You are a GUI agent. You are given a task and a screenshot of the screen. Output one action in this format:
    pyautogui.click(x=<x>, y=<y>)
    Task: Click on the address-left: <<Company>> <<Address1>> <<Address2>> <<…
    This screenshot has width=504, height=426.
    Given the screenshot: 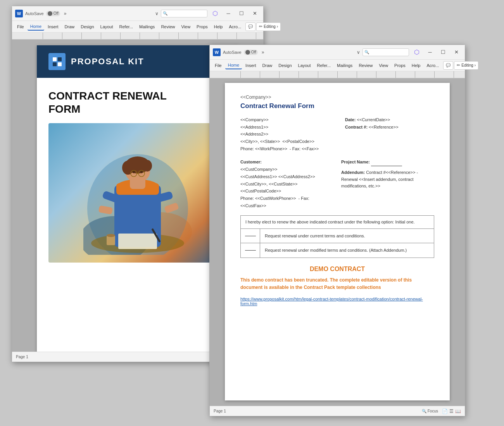 What is the action you would take?
    pyautogui.click(x=285, y=134)
    